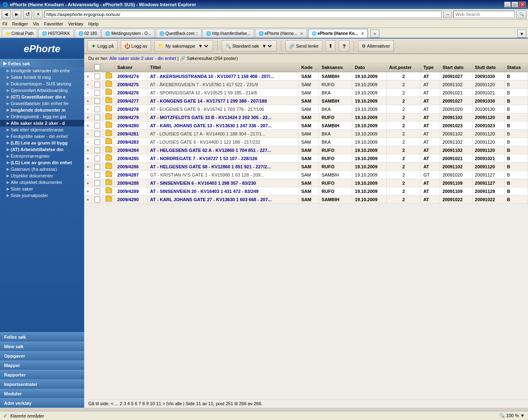  Describe the element at coordinates (515, 5) in the screenshot. I see `restore-button: □` at that location.